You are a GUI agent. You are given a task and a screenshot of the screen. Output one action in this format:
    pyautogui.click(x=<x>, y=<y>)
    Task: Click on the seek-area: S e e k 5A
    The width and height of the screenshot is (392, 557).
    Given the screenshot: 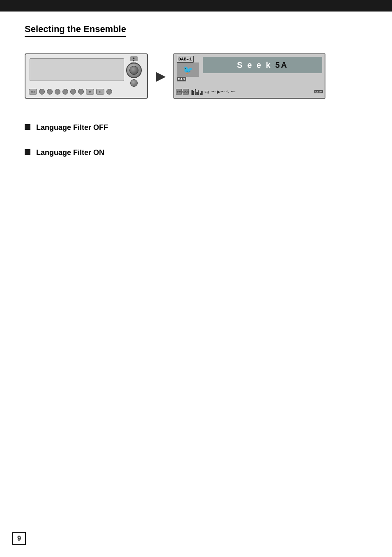 What is the action you would take?
    pyautogui.click(x=263, y=65)
    